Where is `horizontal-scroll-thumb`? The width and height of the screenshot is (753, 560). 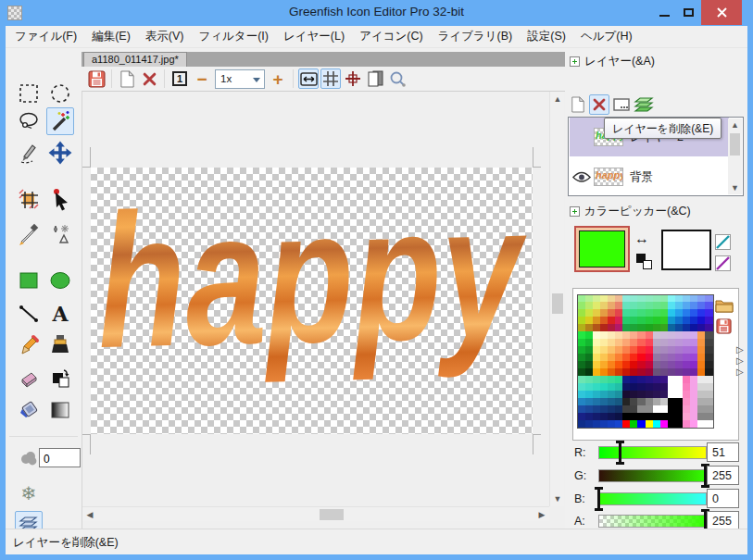 horizontal-scroll-thumb is located at coordinates (332, 515).